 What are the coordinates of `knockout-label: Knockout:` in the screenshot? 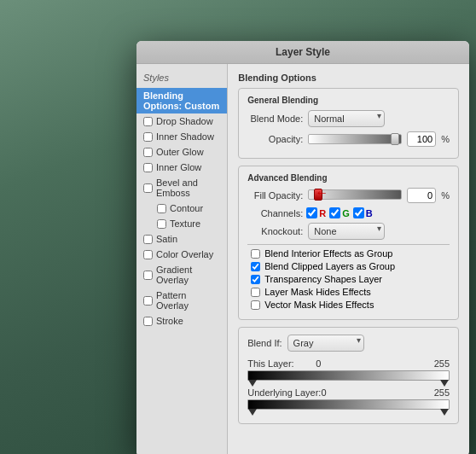 It's located at (275, 231).